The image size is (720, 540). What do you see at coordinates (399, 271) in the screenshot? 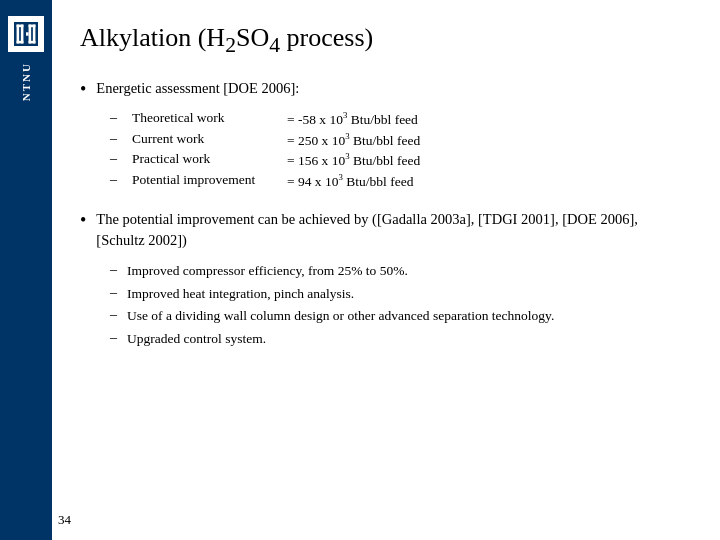
I see `list-item: – Improved compressor efficiency, from 2…` at bounding box center [399, 271].